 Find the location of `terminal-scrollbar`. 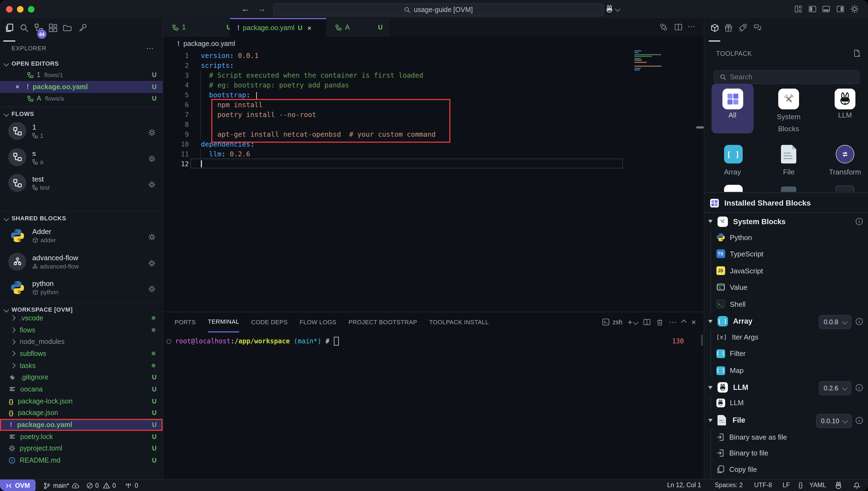

terminal-scrollbar is located at coordinates (702, 340).